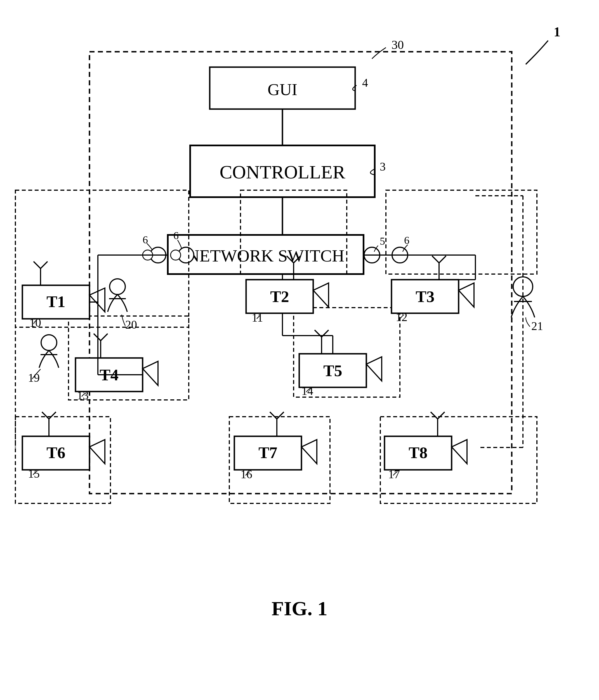 The height and width of the screenshot is (700, 599). I want to click on t7-camera-lens, so click(309, 452).